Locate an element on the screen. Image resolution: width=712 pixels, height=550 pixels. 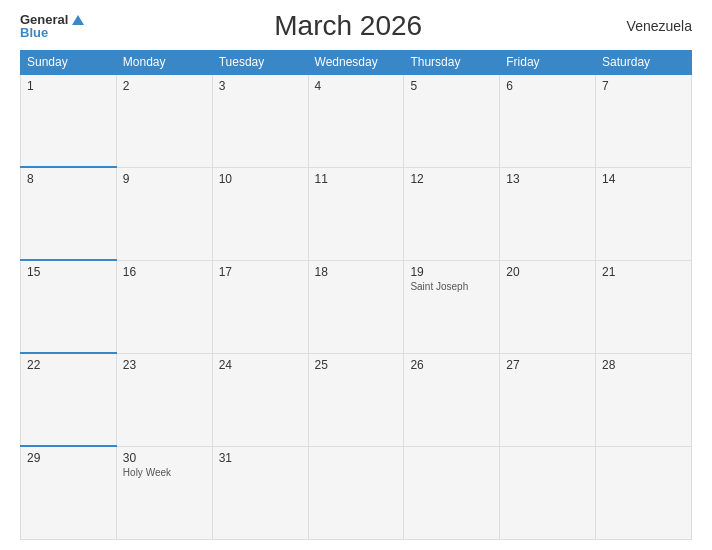
calendar-cell: 12 is located at coordinates (452, 214).